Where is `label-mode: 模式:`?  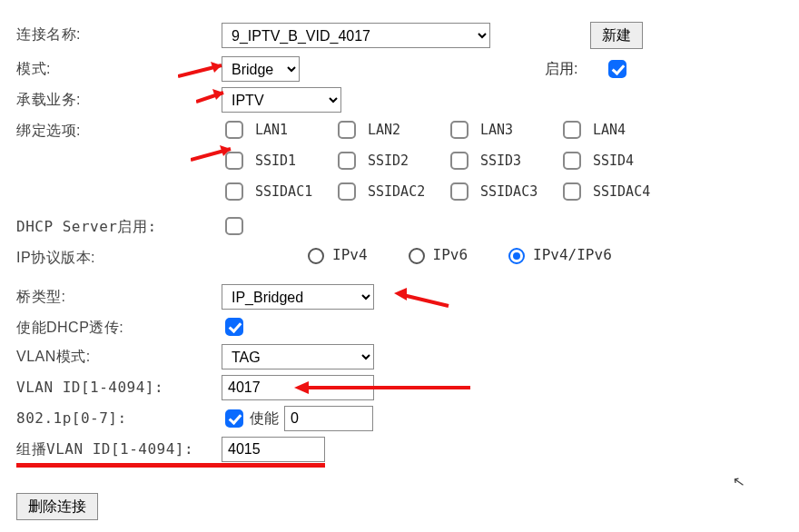
label-mode: 模式: is located at coordinates (119, 67).